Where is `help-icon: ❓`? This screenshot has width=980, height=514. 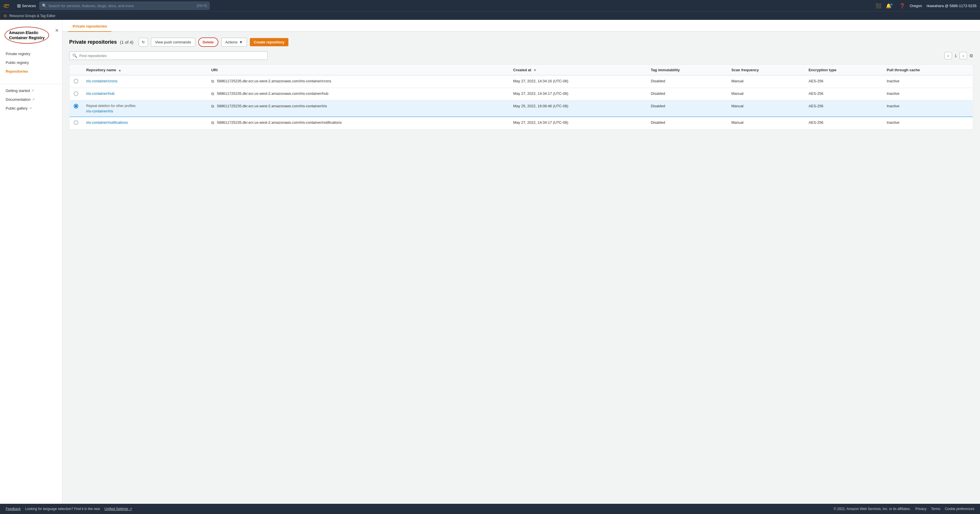 help-icon: ❓ is located at coordinates (902, 6).